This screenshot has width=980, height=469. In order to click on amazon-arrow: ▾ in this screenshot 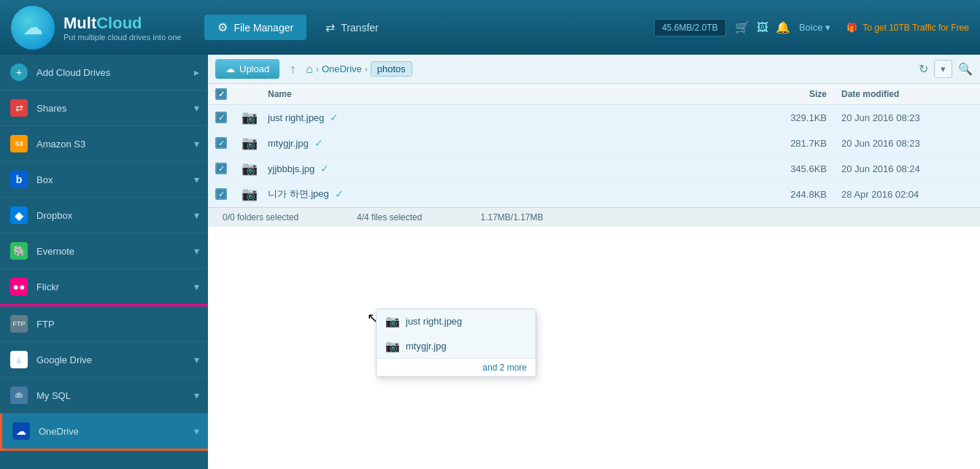, I will do `click(197, 144)`.